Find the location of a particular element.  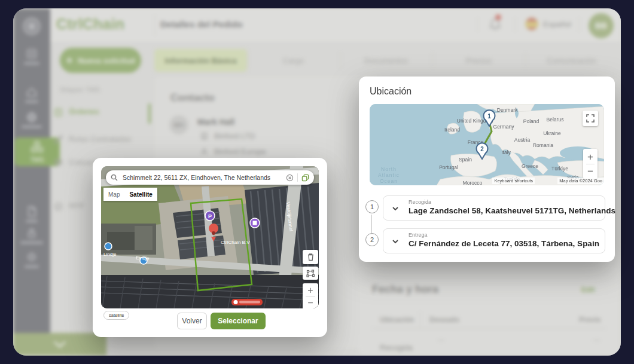

map-type-satellite-button: Satellite is located at coordinates (141, 194).